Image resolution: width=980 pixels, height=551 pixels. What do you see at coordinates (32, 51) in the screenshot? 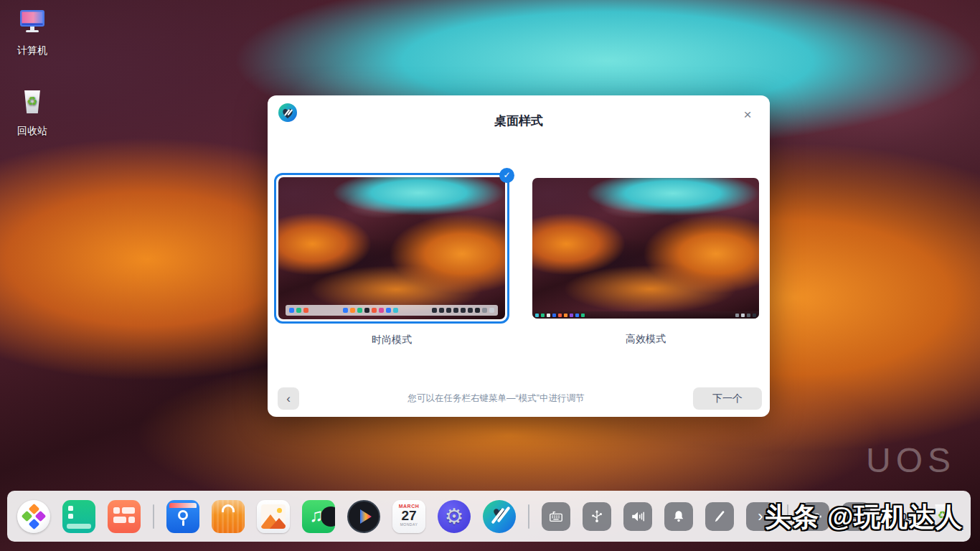
I see `desktop-icon-label: 计算机` at bounding box center [32, 51].